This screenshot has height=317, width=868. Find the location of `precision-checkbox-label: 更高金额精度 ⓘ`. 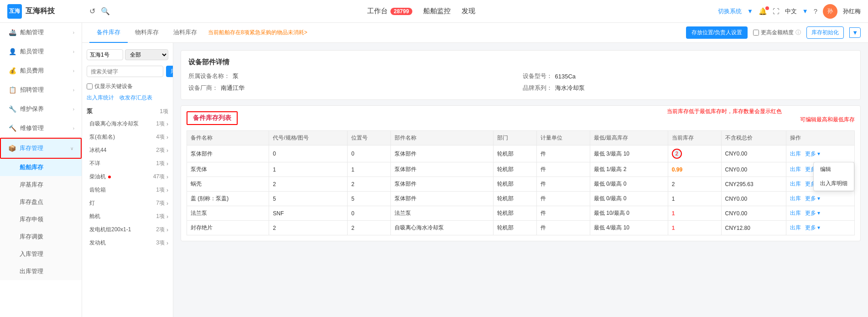

precision-checkbox-label: 更高金额精度 ⓘ is located at coordinates (777, 33).